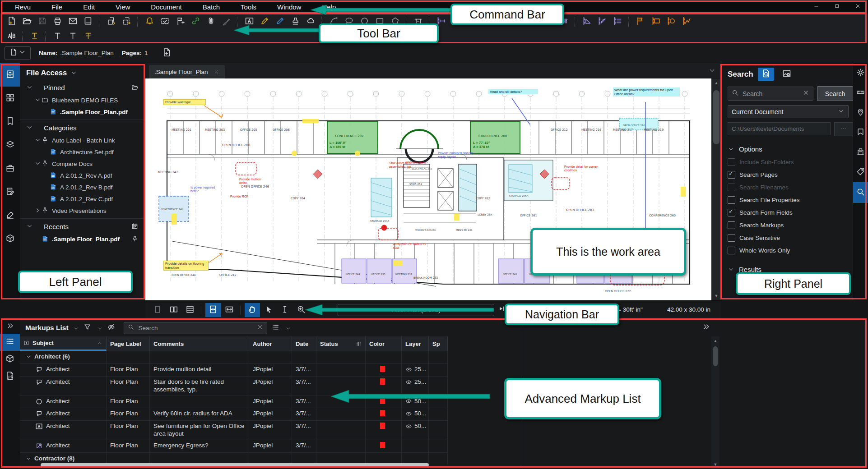 The width and height of the screenshot is (868, 469). I want to click on column-layer: Layer, so click(415, 344).